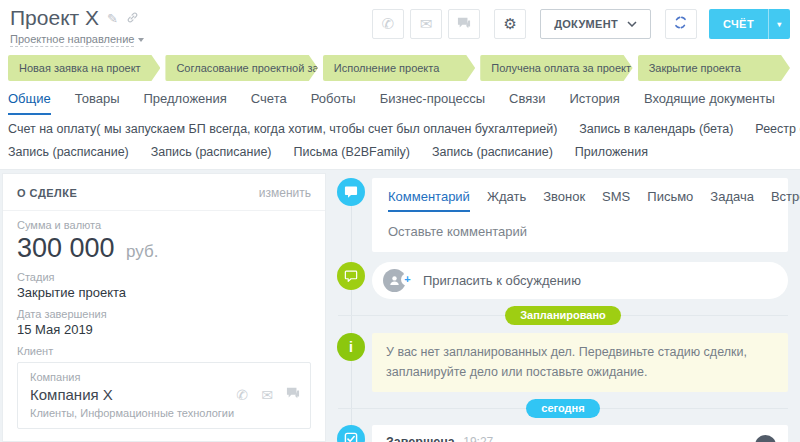 This screenshot has width=800, height=442. Describe the element at coordinates (285, 193) in the screenshot. I see `edit-deal-link: изменить` at that location.